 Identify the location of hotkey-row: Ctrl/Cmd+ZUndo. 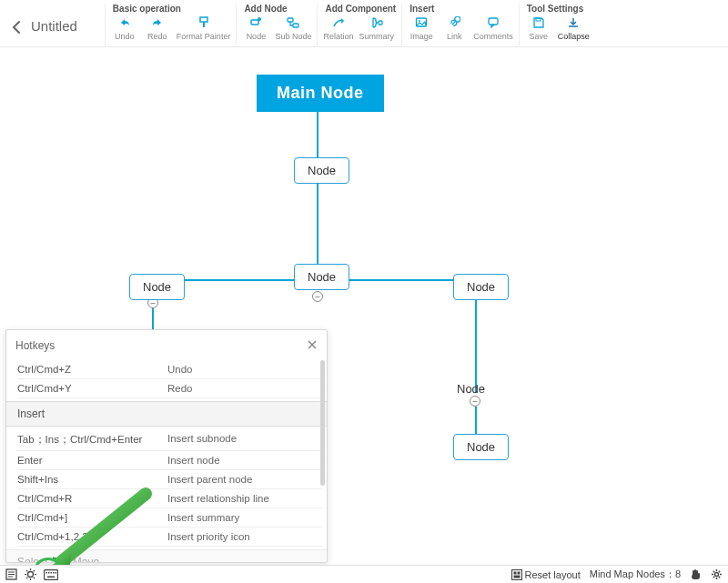
(170, 369).